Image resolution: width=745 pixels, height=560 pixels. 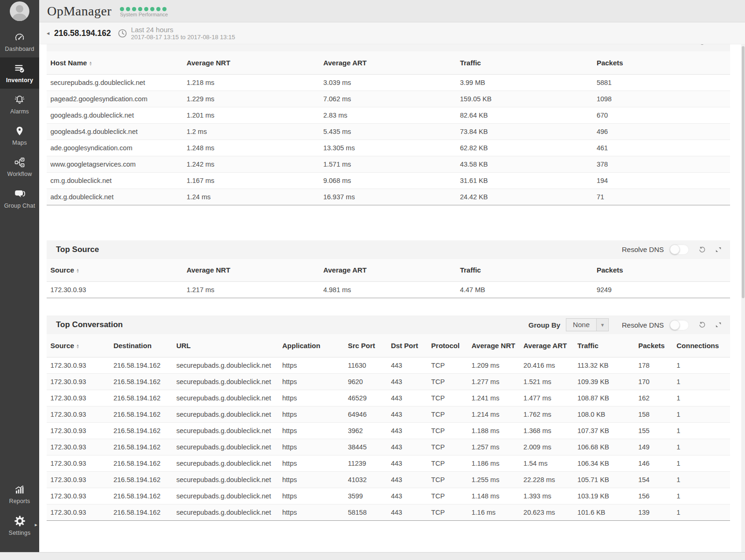 What do you see at coordinates (606, 463) in the screenshot?
I see `table-cell: 106.34 KB` at bounding box center [606, 463].